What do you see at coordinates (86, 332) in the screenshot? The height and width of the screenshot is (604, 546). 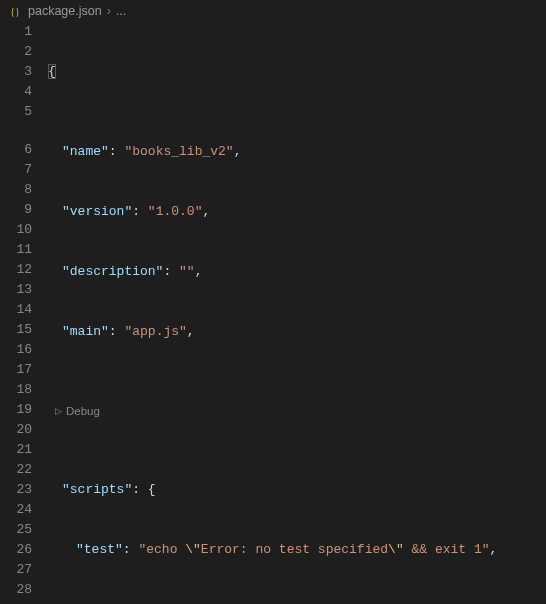 I see `json-key-main: "main"` at bounding box center [86, 332].